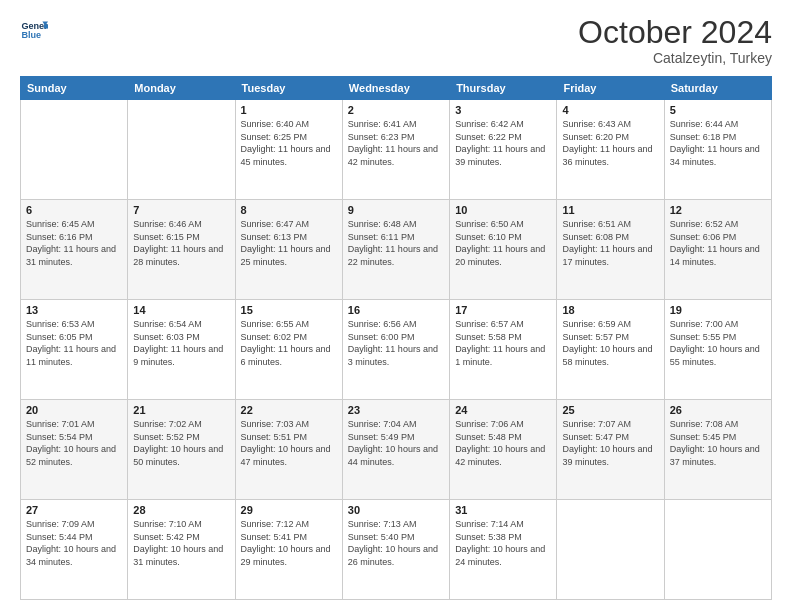 This screenshot has width=792, height=612. Describe the element at coordinates (396, 543) in the screenshot. I see `day-info: Sunrise: 7:13 AM Sunset: 5:40 PM Dayligh…` at that location.